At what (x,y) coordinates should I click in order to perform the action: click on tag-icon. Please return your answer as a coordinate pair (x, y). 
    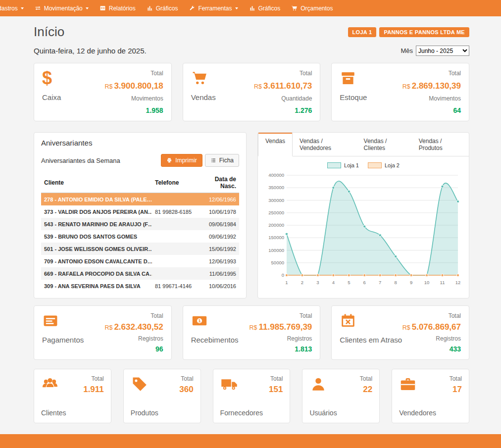
    Looking at the image, I should click on (140, 385).